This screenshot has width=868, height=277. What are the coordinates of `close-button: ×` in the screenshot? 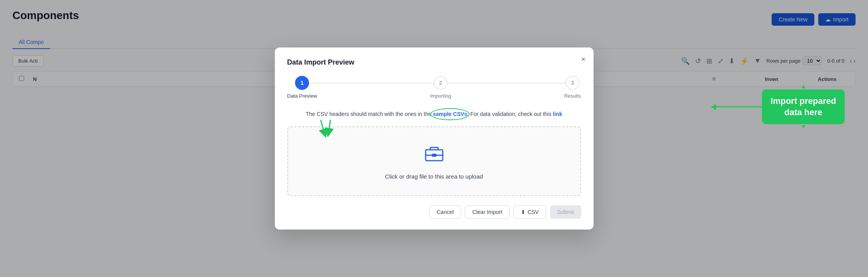 It's located at (583, 59).